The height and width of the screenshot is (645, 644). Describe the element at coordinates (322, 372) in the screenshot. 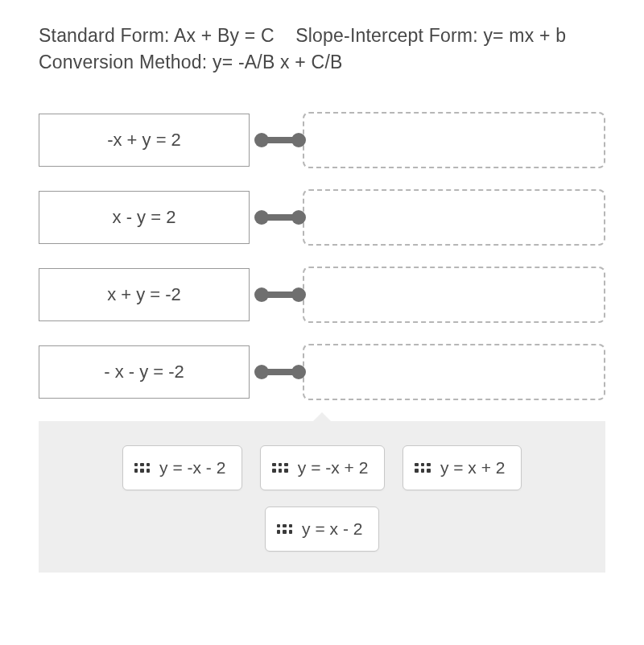

I see `match-row: - x - y = -2` at that location.